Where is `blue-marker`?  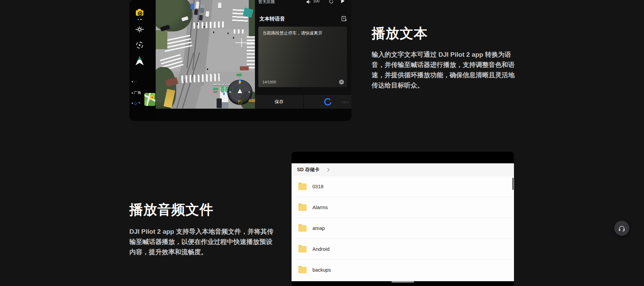
blue-marker is located at coordinates (224, 94).